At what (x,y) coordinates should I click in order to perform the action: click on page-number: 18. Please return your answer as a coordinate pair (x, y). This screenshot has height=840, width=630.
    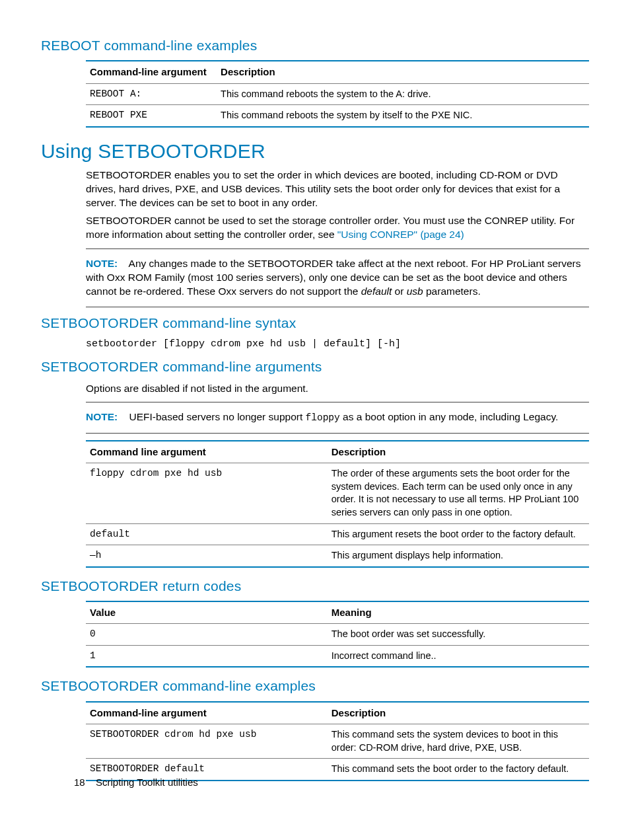
    Looking at the image, I should click on (79, 783).